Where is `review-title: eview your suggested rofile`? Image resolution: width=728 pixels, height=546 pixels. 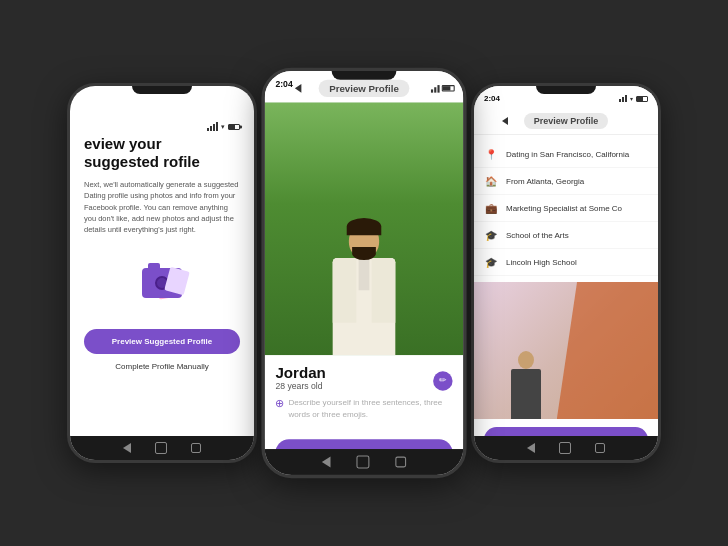
review-title: eview your suggested rofile is located at coordinates (162, 153).